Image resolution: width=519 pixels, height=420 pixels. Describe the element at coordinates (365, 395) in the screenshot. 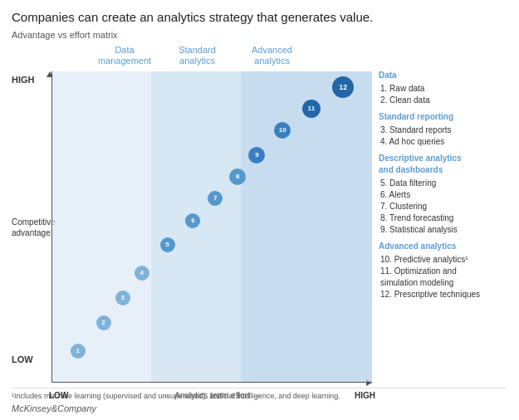

I see `x-high-label: HIGH` at that location.